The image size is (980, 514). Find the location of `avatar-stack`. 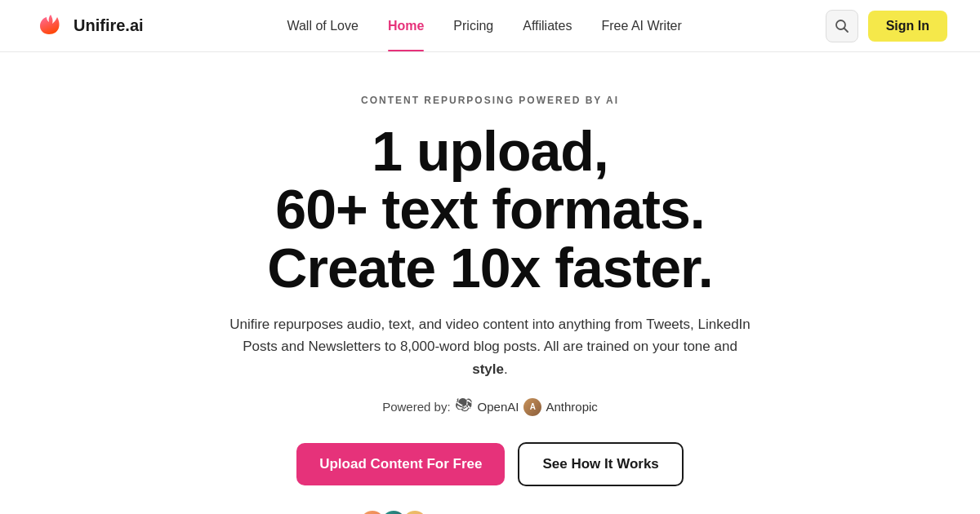

avatar-stack is located at coordinates (390, 512).